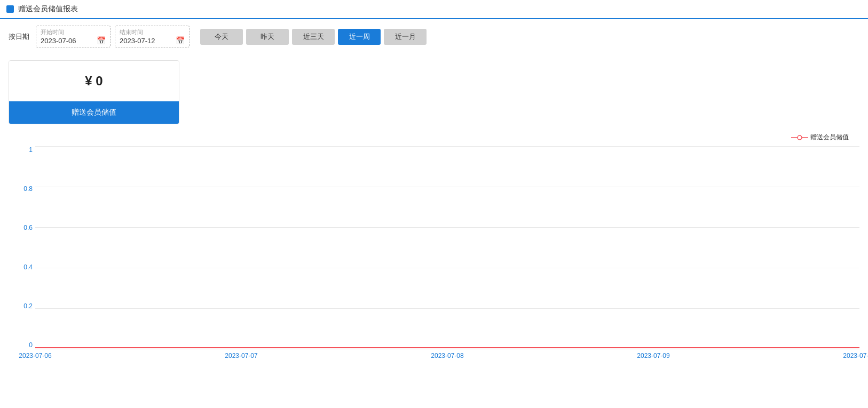 The height and width of the screenshot is (408, 868). I want to click on x-tick: 2023-07-10, so click(855, 356).